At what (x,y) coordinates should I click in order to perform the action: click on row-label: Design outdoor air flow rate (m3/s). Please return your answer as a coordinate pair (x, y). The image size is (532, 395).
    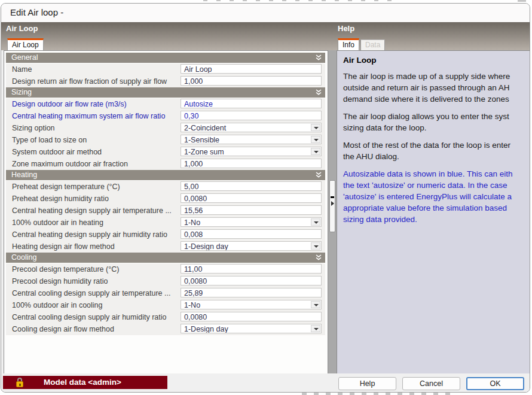
    Looking at the image, I should click on (95, 104).